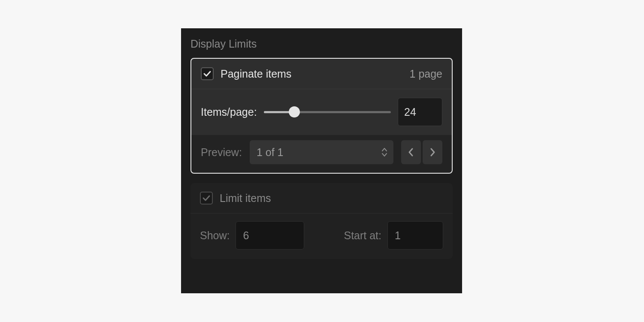  What do you see at coordinates (411, 152) in the screenshot?
I see `chevron-left-icon` at bounding box center [411, 152].